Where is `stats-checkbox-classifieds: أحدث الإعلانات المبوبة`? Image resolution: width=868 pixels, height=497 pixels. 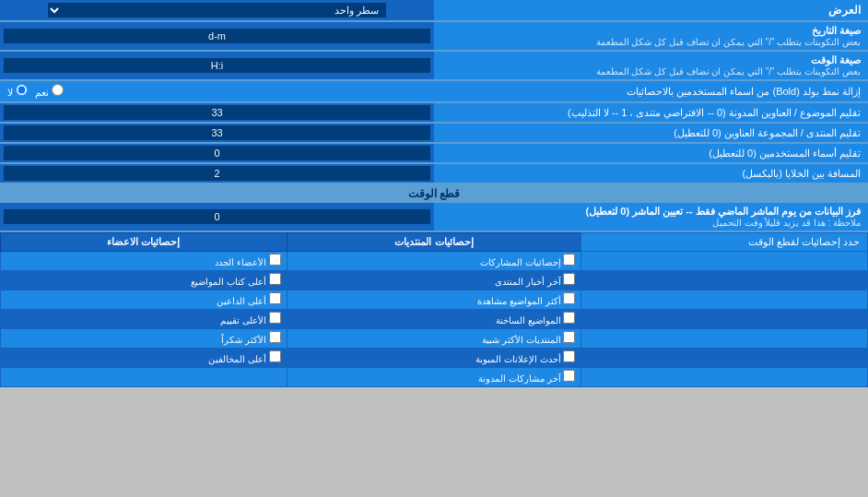 stats-checkbox-classifieds: أحدث الإعلانات المبوبة is located at coordinates (525, 360).